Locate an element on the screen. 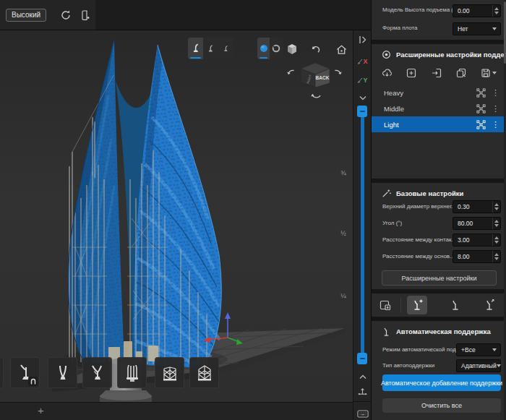 Image resolution: width=506 pixels, height=420 pixels. support-edit-tab is located at coordinates (489, 305).